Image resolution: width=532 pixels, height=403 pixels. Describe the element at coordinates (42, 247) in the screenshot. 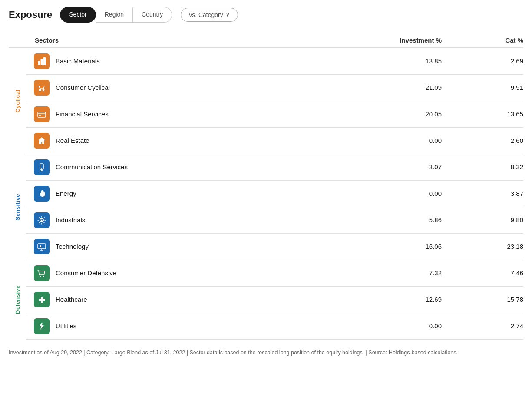

I see `technology-icon` at that location.